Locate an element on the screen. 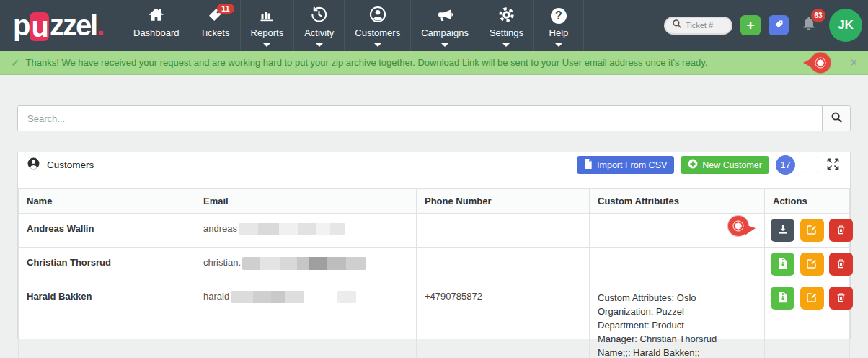 The image size is (868, 358). column-header-actions: Actions is located at coordinates (807, 201).